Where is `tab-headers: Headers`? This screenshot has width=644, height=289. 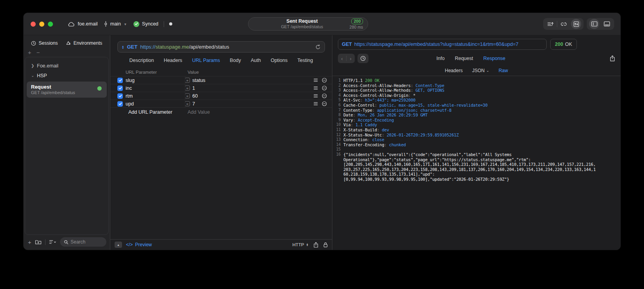 tab-headers: Headers is located at coordinates (173, 60).